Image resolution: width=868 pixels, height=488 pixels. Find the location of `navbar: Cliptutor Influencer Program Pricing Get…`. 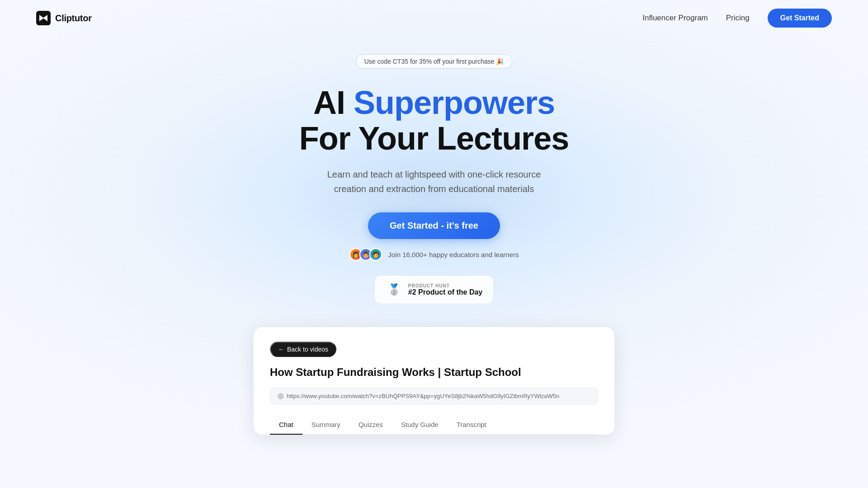

navbar: Cliptutor Influencer Program Pricing Get… is located at coordinates (434, 18).